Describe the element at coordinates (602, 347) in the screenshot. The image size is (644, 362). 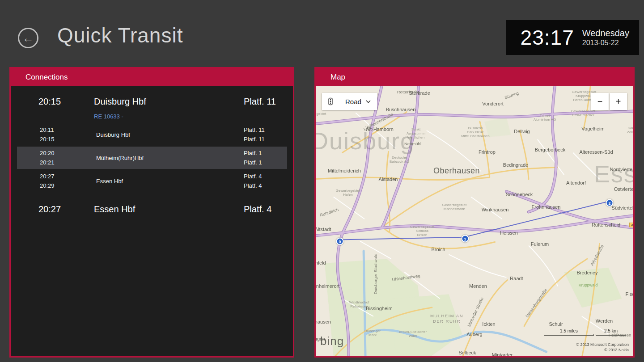
I see `map-copyright: © 2013 Microsoft Corporation © 2013 Noki…` at that location.